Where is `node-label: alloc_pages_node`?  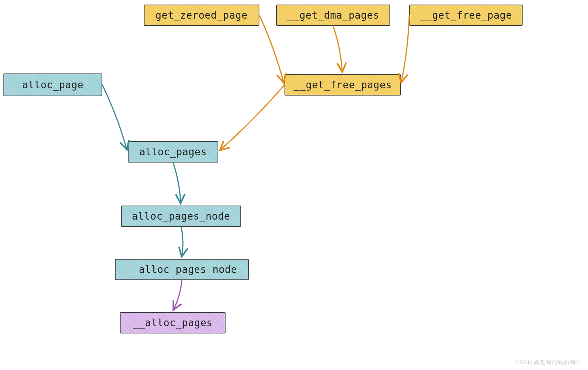
node-label: alloc_pages_node is located at coordinates (181, 216).